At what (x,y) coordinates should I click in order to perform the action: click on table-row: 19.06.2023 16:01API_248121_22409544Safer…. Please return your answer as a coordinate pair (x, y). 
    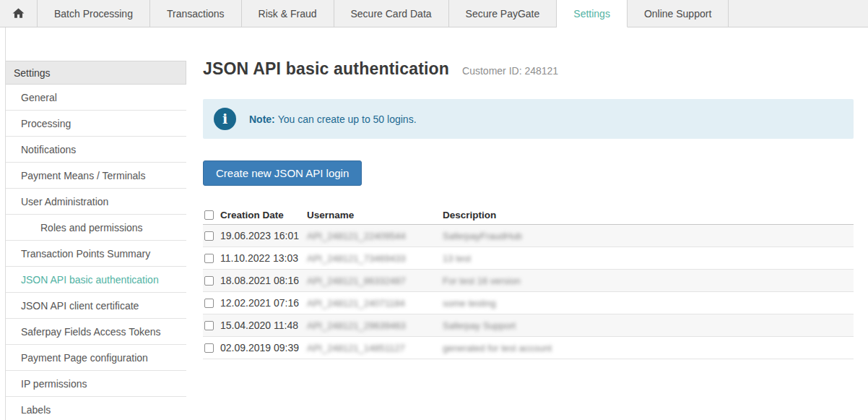
    Looking at the image, I should click on (529, 236).